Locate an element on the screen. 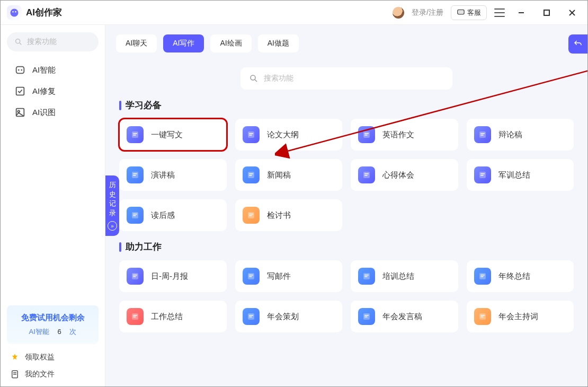 Image resolution: width=588 pixels, height=387 pixels. sidebar-search: 搜索功能 is located at coordinates (53, 42).